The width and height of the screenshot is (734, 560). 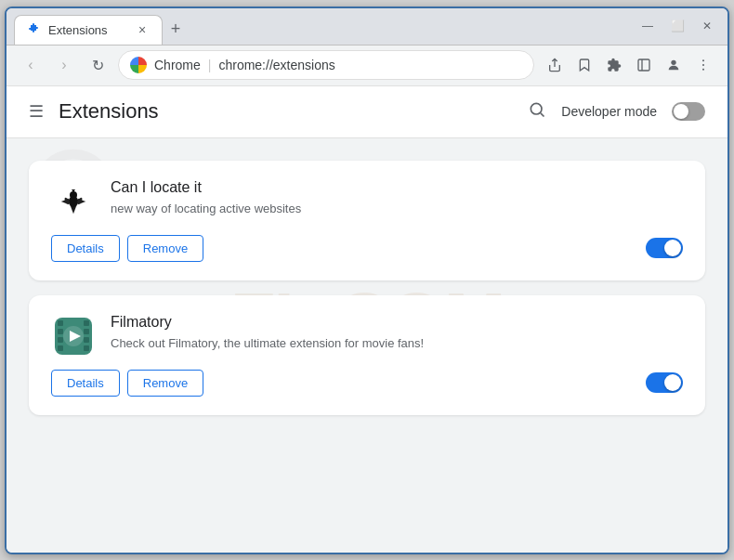 What do you see at coordinates (688, 111) in the screenshot?
I see `developer-mode-toggle` at bounding box center [688, 111].